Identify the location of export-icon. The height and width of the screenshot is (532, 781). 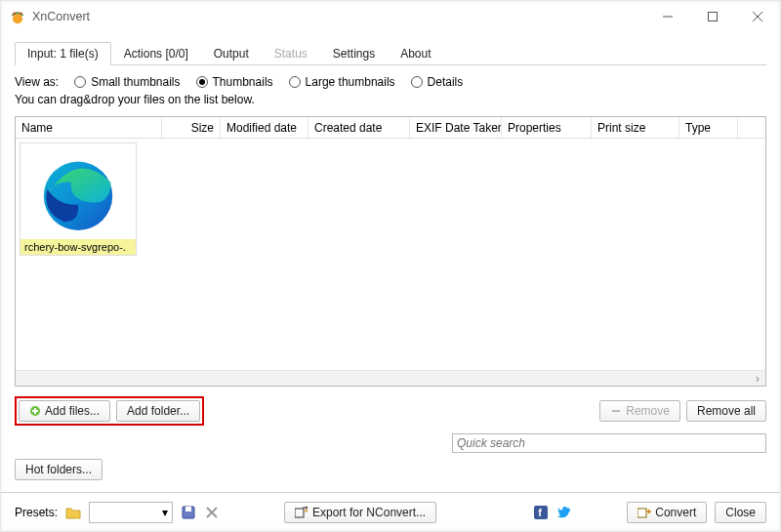
(302, 512).